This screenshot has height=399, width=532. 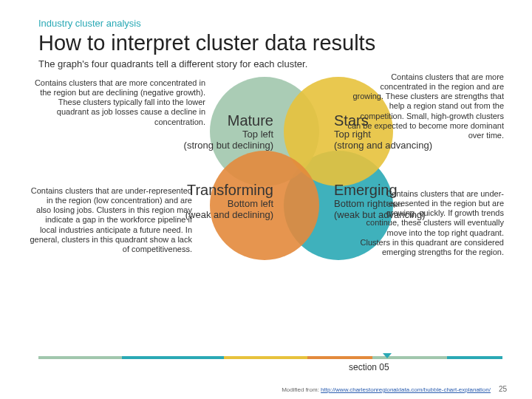 What do you see at coordinates (266, 378) in the screenshot?
I see `footer: section 05 Modified from: http://www.cha…` at bounding box center [266, 378].